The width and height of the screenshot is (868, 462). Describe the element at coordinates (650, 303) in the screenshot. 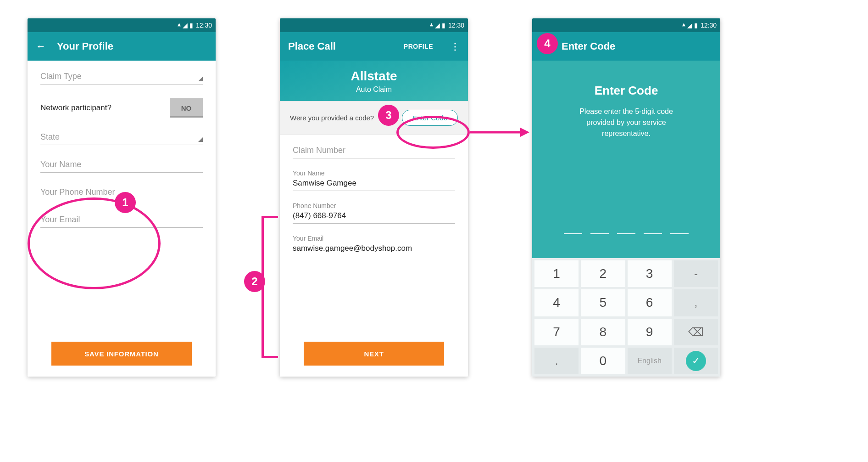

I see `key-6: 6` at that location.